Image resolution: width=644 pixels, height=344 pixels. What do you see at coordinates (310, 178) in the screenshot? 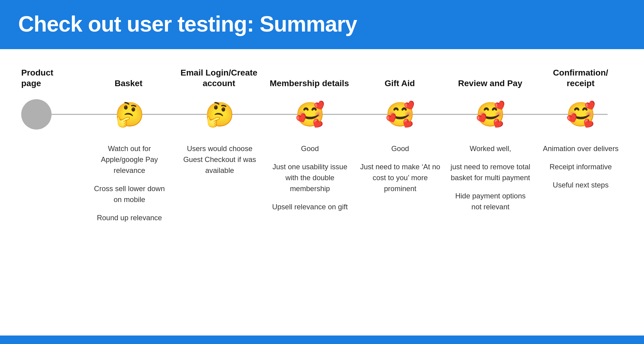
I see `note-item: Just one usability issue with the double…` at bounding box center [310, 178].